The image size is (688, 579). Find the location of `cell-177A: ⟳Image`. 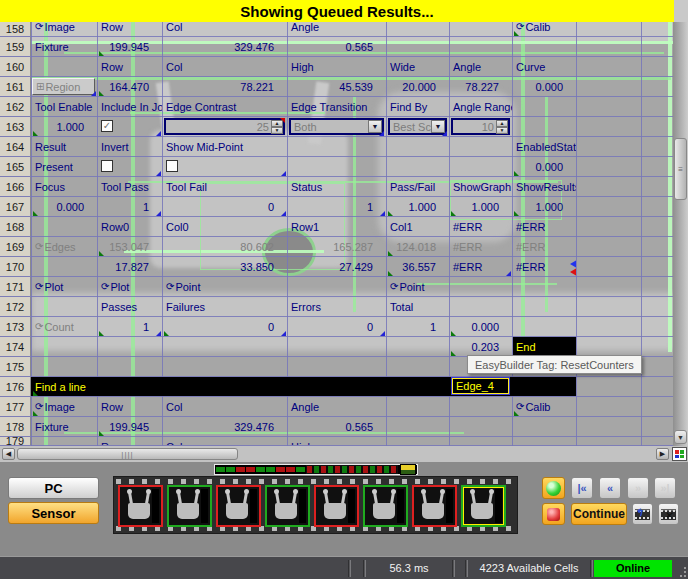

cell-177A: ⟳Image is located at coordinates (64, 407).